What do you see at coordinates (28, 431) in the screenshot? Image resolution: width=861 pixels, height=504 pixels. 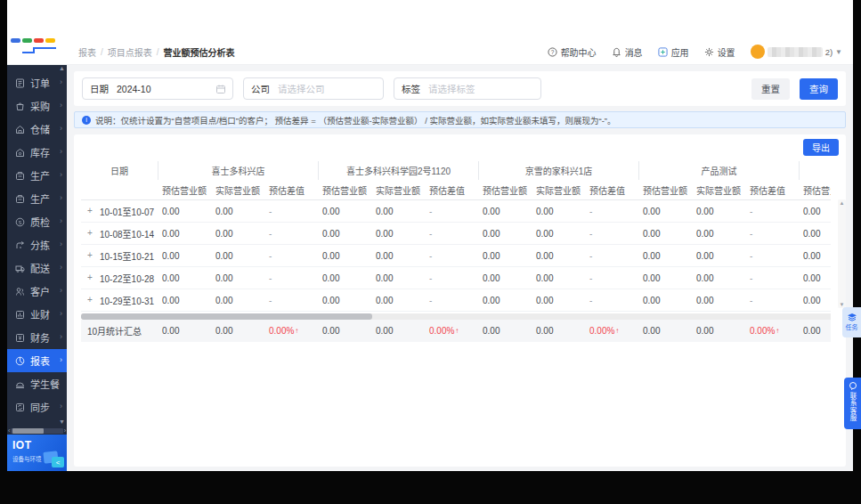 I see `sidebar-hscroll-thumb` at bounding box center [28, 431].